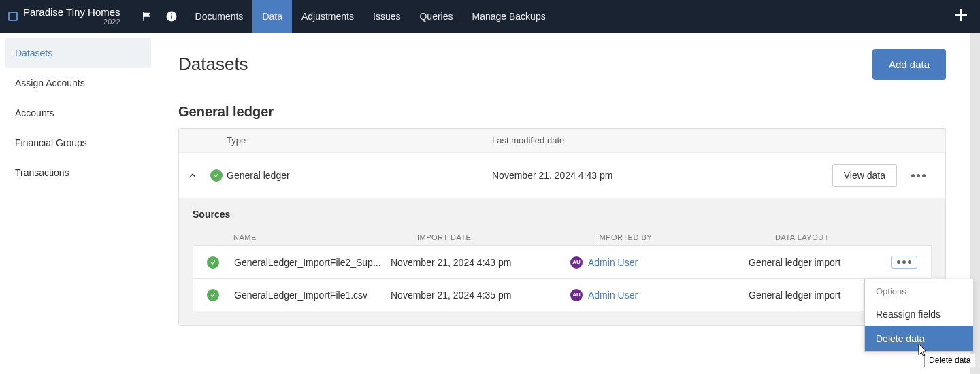 The width and height of the screenshot is (980, 374). Describe the element at coordinates (919, 314) in the screenshot. I see `dropdown-reassign-fields: Reassign fields` at that location.